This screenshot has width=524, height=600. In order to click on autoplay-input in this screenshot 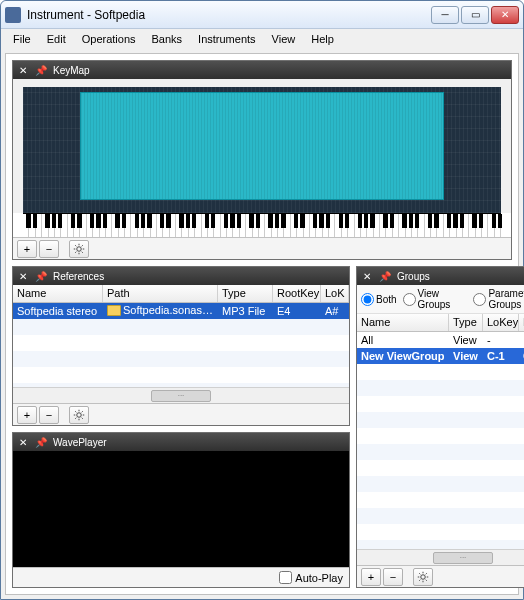, I will do `click(286, 578)`.